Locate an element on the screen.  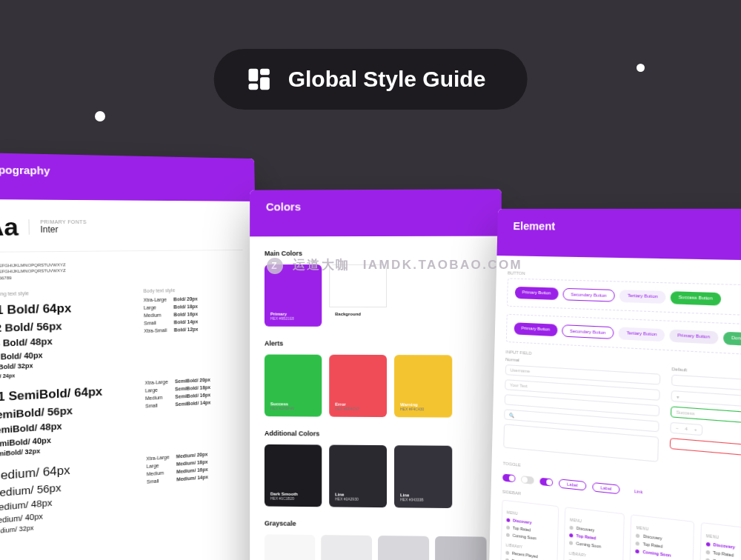
font-name: Inter is located at coordinates (64, 230).